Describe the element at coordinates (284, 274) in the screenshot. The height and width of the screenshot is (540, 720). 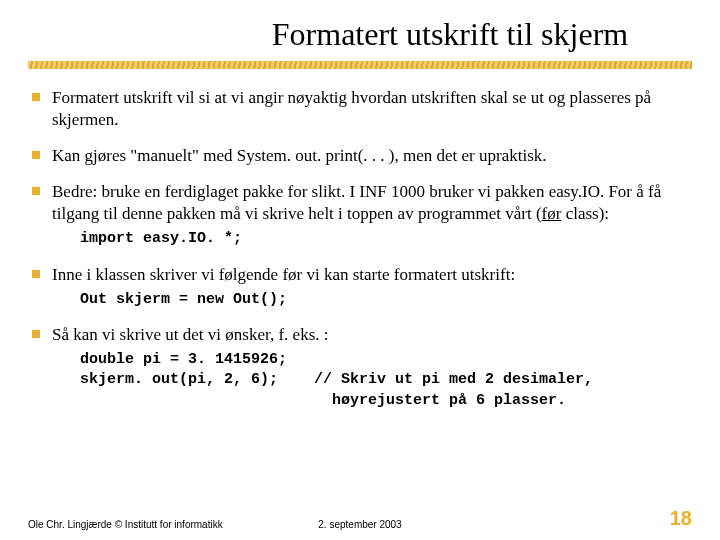
I see `bullet-text: Inne i klassen skriver vi følgende før v…` at that location.